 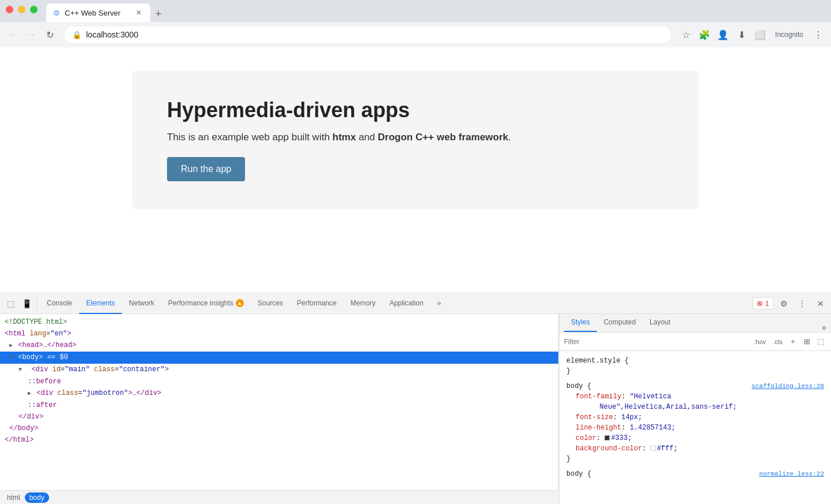 What do you see at coordinates (98, 13) in the screenshot?
I see `browser-tab: ⚙ C++ Web Server ✕` at bounding box center [98, 13].